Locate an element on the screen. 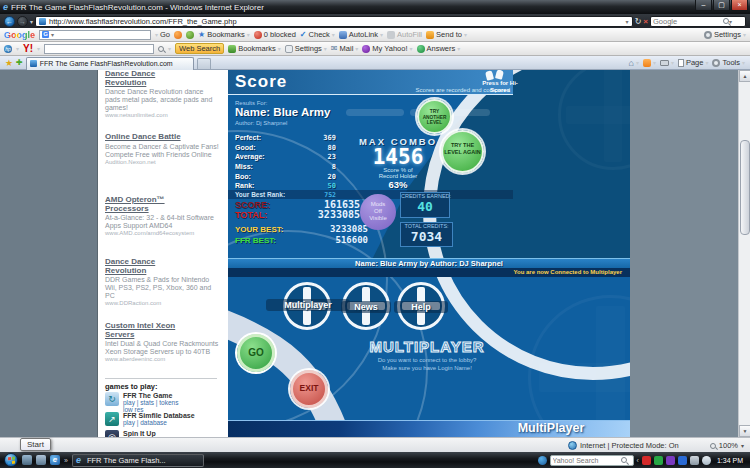 The height and width of the screenshot is (468, 750). page-menu-button: Page▾ is located at coordinates (694, 62).